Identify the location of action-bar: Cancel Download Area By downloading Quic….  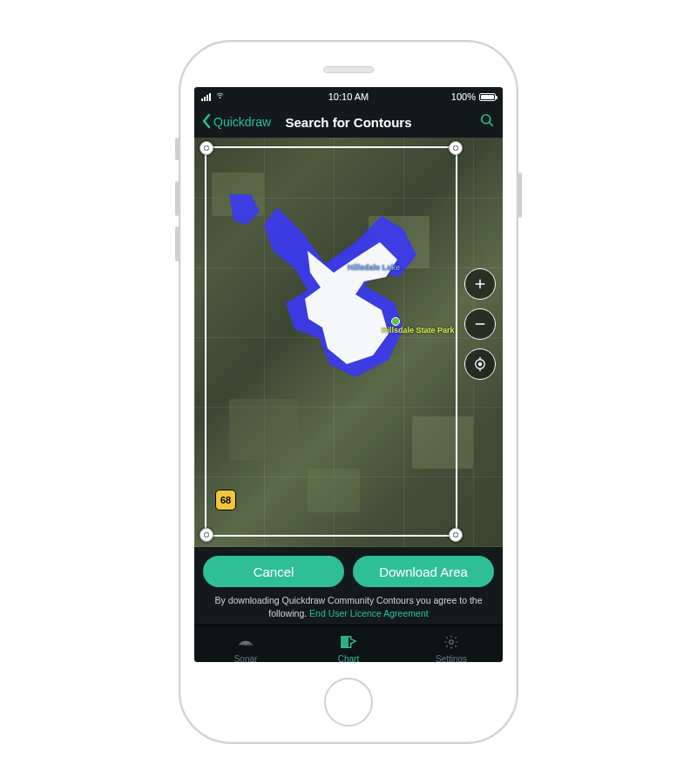
(348, 585).